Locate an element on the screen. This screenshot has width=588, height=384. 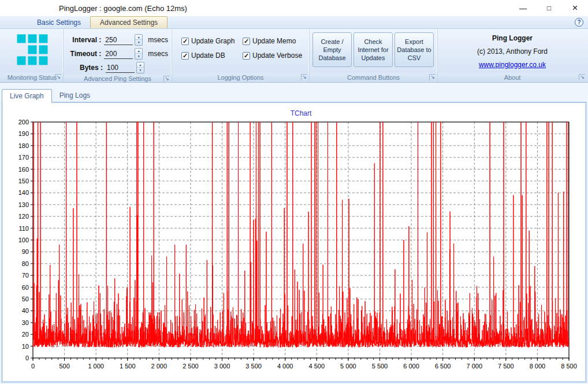
create-empty-database-button: Create / Empty Database is located at coordinates (332, 50).